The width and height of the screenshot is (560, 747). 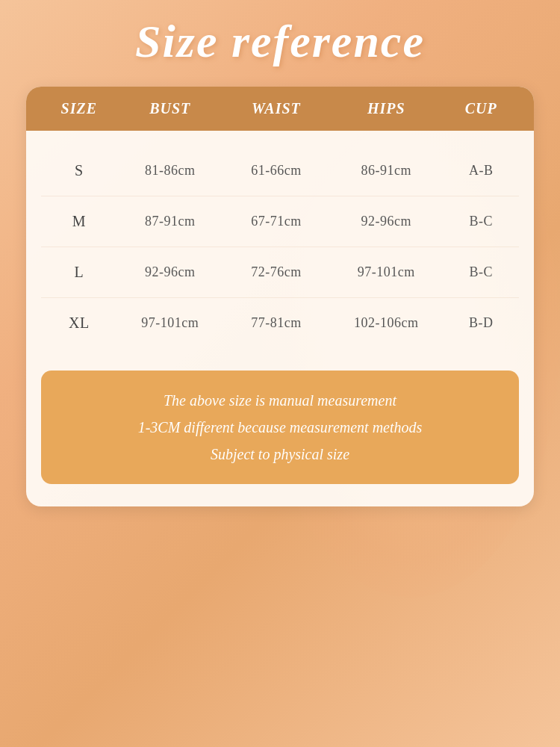 I want to click on cell-size-m: M, so click(x=79, y=221).